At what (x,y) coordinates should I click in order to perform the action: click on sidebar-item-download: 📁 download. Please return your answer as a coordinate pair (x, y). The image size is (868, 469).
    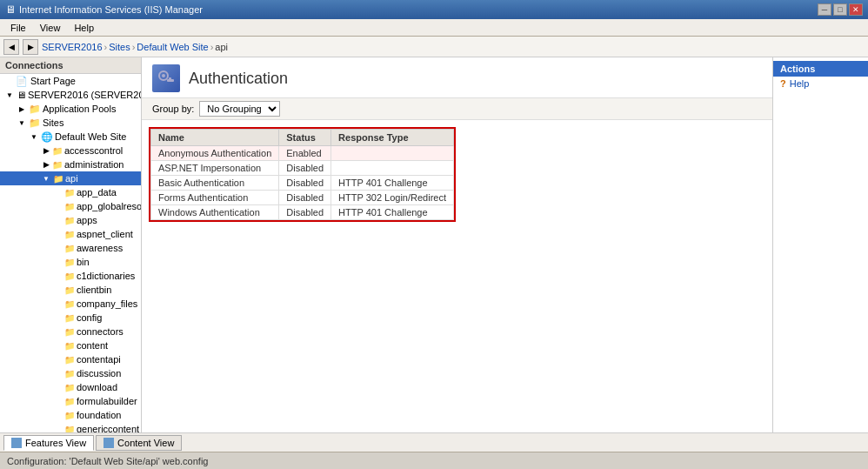
    Looking at the image, I should click on (70, 387).